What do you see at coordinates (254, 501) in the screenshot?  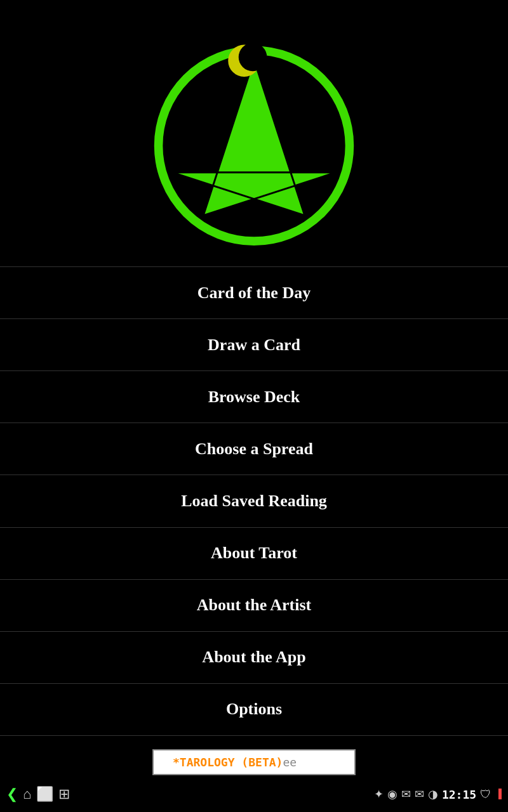 I see `menu-item-load-saved-reading: Load Saved Reading` at bounding box center [254, 501].